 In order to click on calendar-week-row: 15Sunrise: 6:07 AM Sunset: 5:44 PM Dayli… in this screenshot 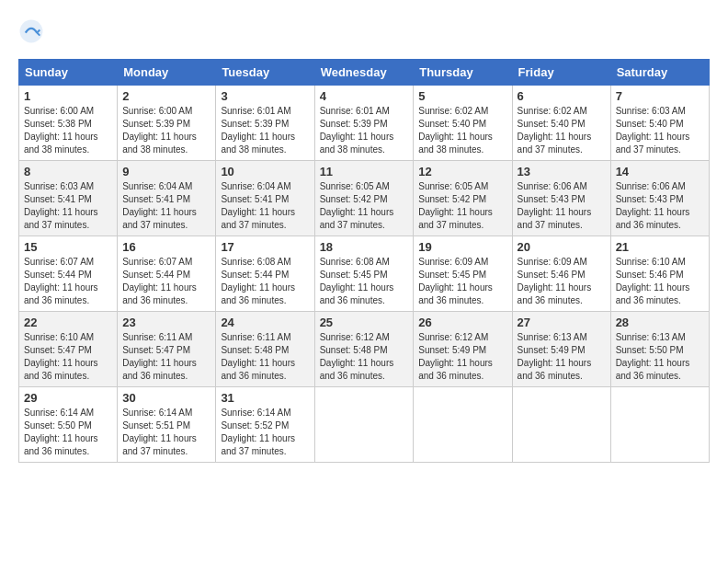, I will do `click(364, 274)`.